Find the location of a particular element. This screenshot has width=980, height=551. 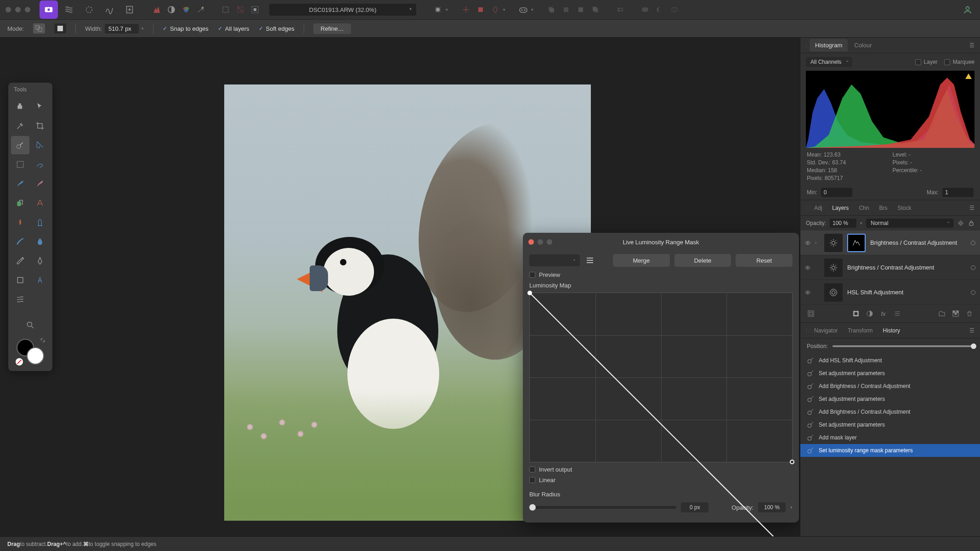

freehand-selection-tool is located at coordinates (40, 164).